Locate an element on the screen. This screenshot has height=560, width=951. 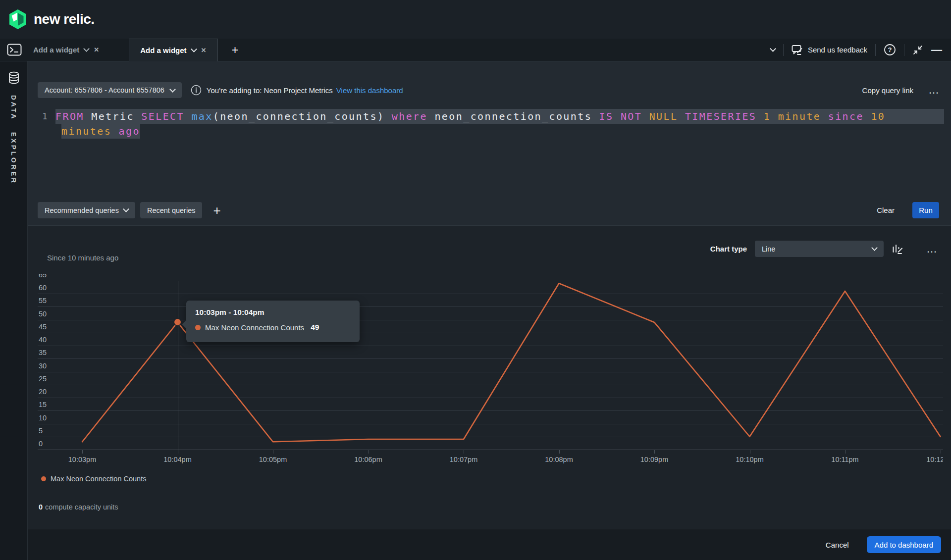
query-text: FROM Metric SELECT max(neon_connection_c… is located at coordinates (500, 116).